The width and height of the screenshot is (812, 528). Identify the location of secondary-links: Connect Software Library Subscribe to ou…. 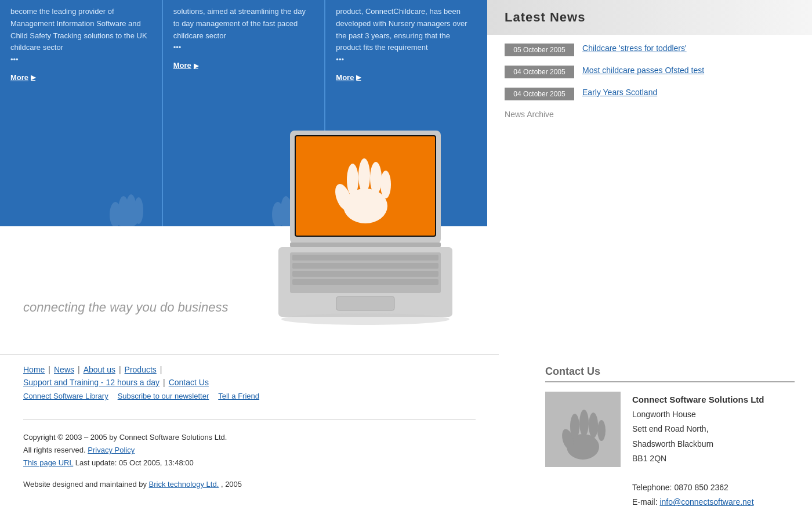
(249, 396).